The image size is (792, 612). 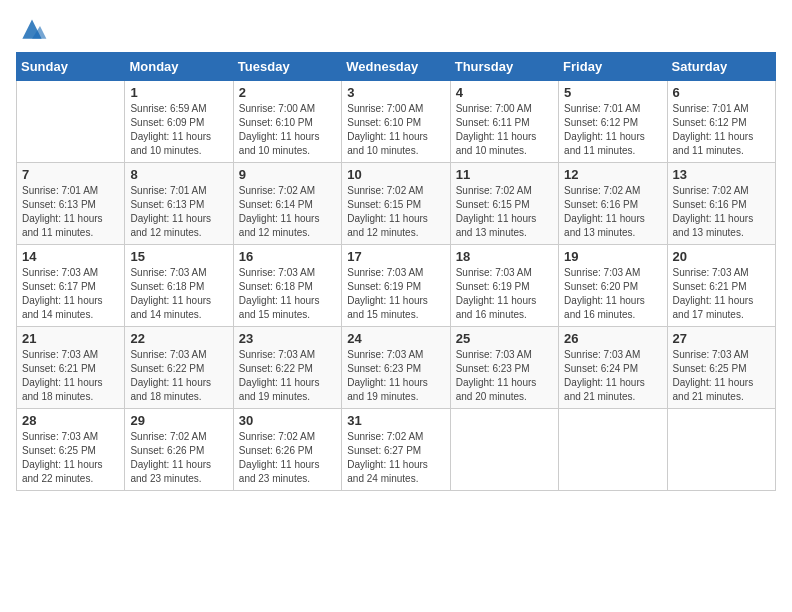 What do you see at coordinates (504, 256) in the screenshot?
I see `day-number: 18` at bounding box center [504, 256].